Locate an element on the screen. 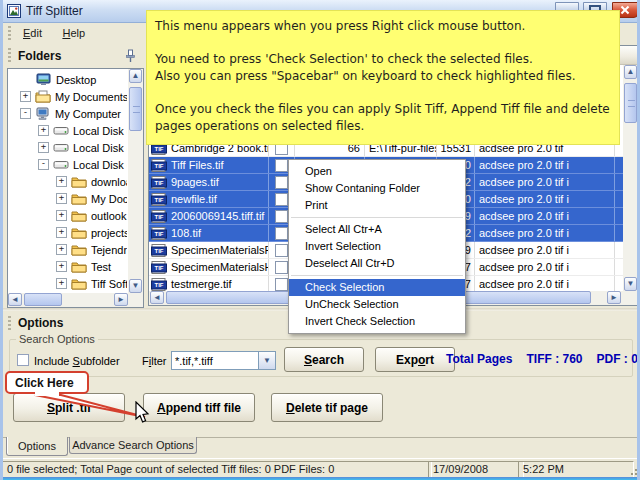 This screenshot has height=480, width=640. tree-item: +Tejendra is located at coordinates (68, 250).